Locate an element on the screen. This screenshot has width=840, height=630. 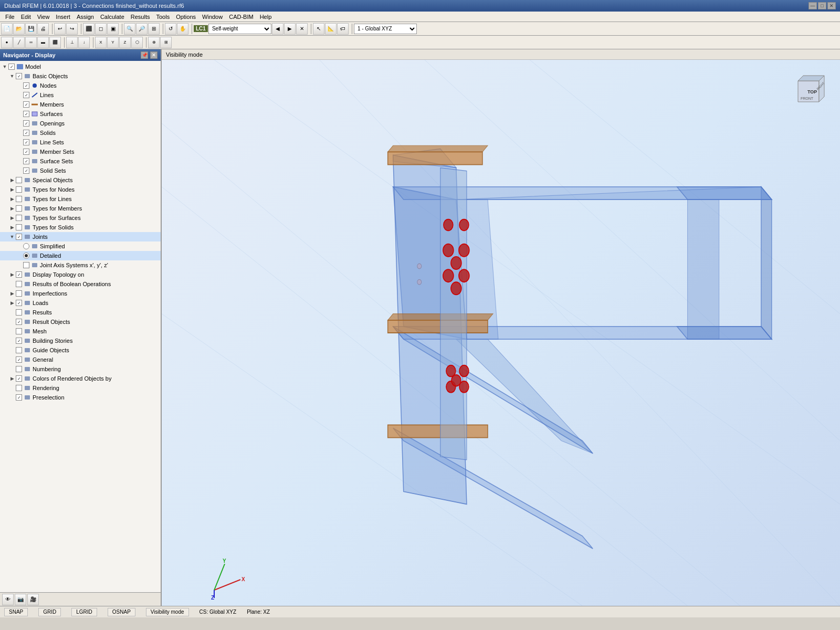
new-btn: 📄 is located at coordinates (7, 29).